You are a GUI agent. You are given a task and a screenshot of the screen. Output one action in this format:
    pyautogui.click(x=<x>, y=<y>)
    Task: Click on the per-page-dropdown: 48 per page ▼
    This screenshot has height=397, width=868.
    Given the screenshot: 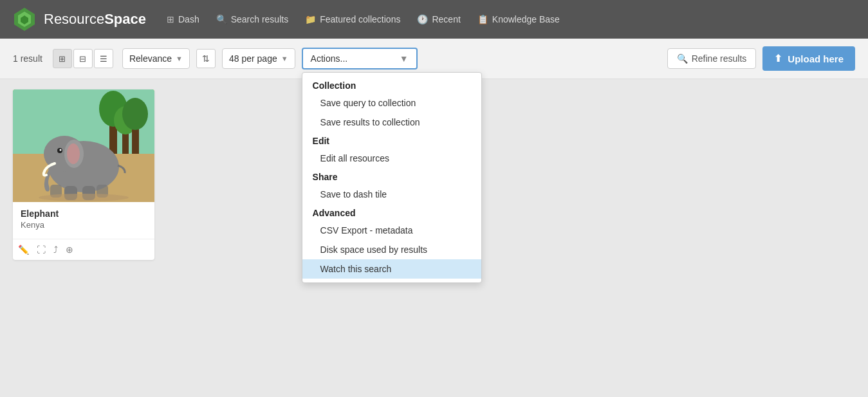 What is the action you would take?
    pyautogui.click(x=259, y=59)
    